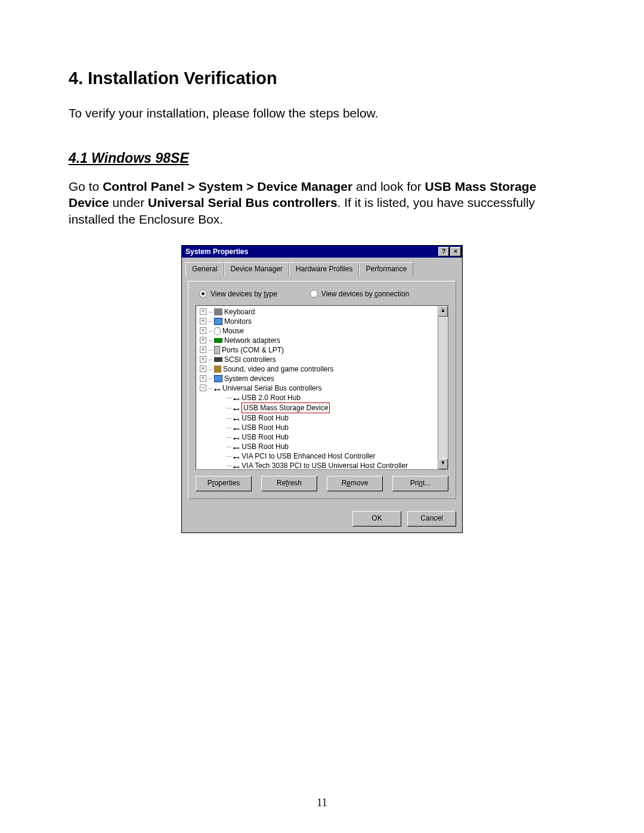  Describe the element at coordinates (218, 379) in the screenshot. I see `system-icon` at that location.